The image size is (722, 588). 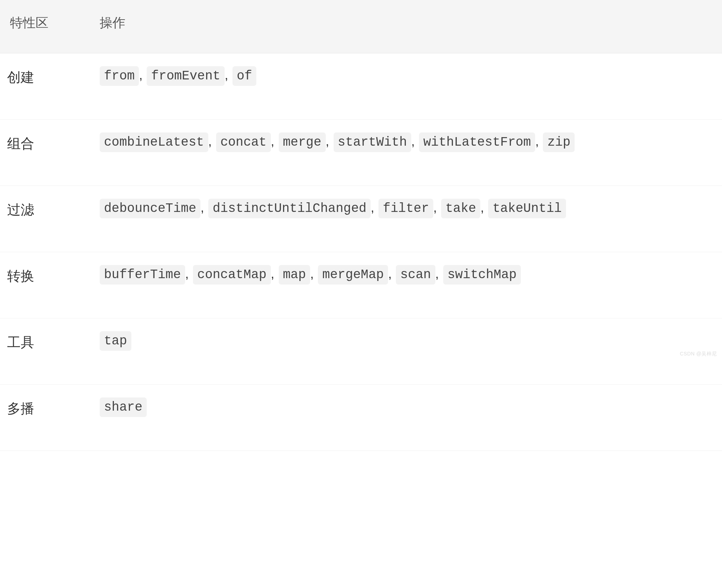 I want to click on watermark: CSDN @吴梓尼, so click(x=699, y=354).